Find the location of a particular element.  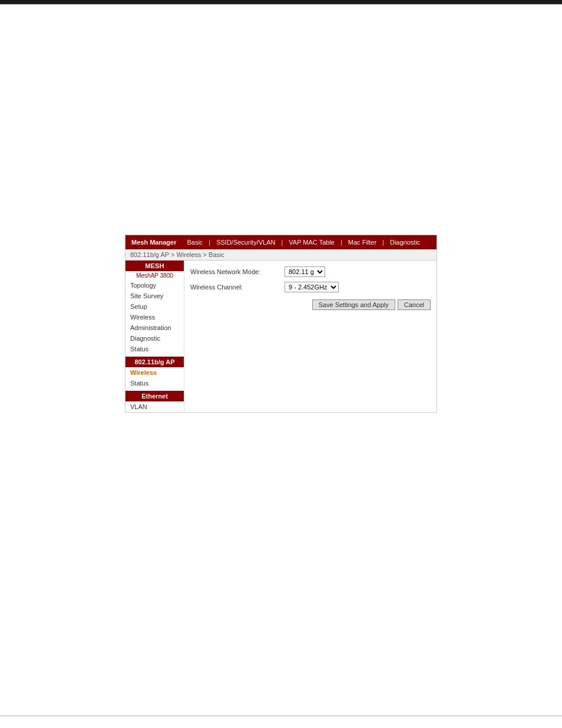

sidebar-item-wireless: Wireless is located at coordinates (154, 317).